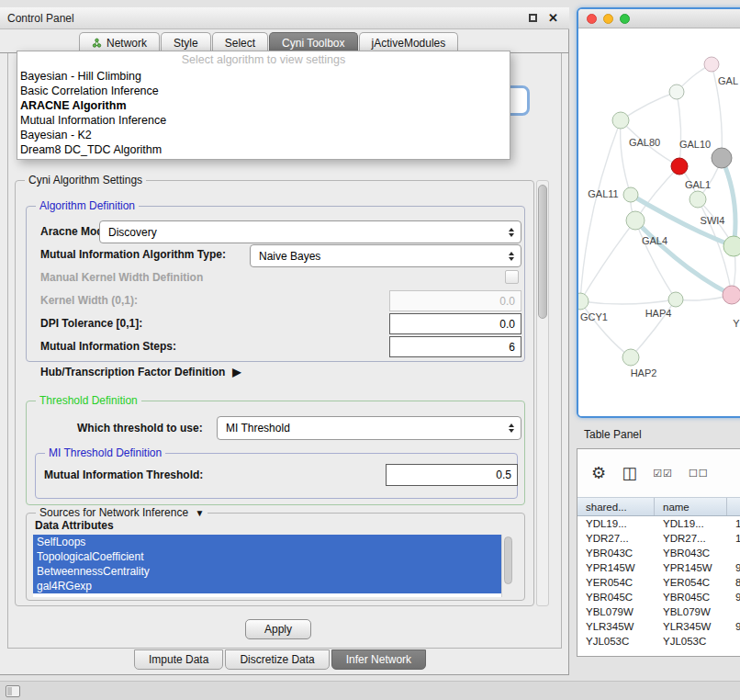 This screenshot has width=740, height=700. What do you see at coordinates (677, 92) in the screenshot?
I see `network-node-pale-upper` at bounding box center [677, 92].